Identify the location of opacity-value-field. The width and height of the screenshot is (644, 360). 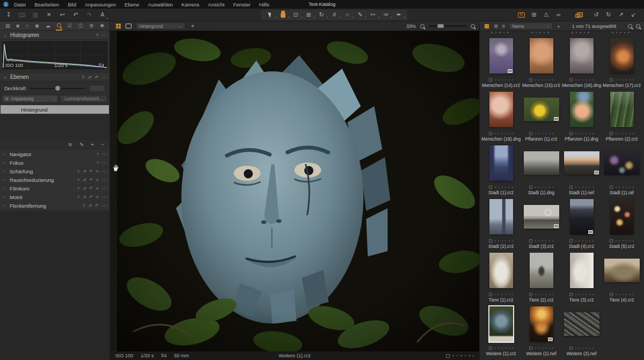
(97, 88).